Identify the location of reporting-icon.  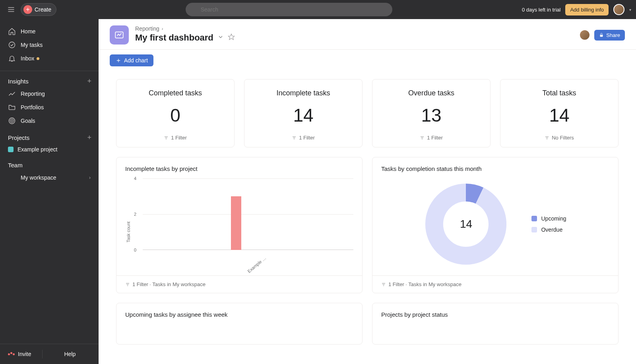
(12, 94).